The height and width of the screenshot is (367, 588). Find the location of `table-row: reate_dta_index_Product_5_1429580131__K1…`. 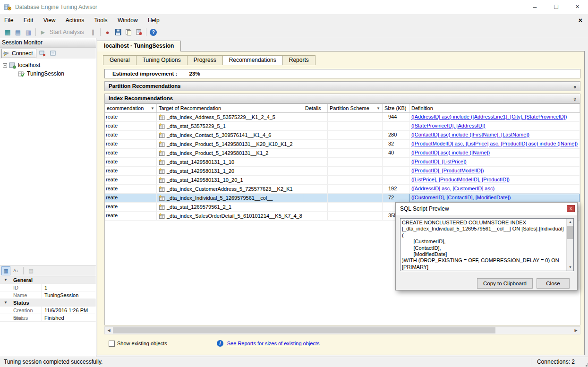

table-row: reate_dta_index_Product_5_1429580131__K1… is located at coordinates (342, 153).